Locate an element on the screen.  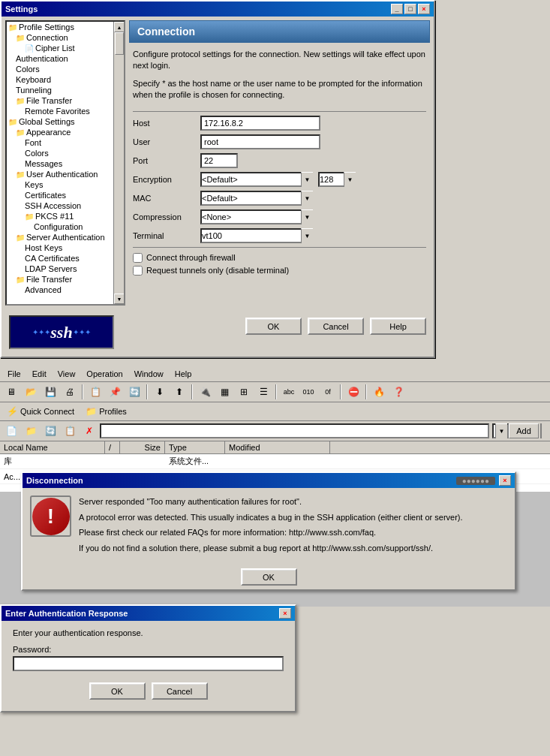
open-btn: 📂 is located at coordinates (31, 392).